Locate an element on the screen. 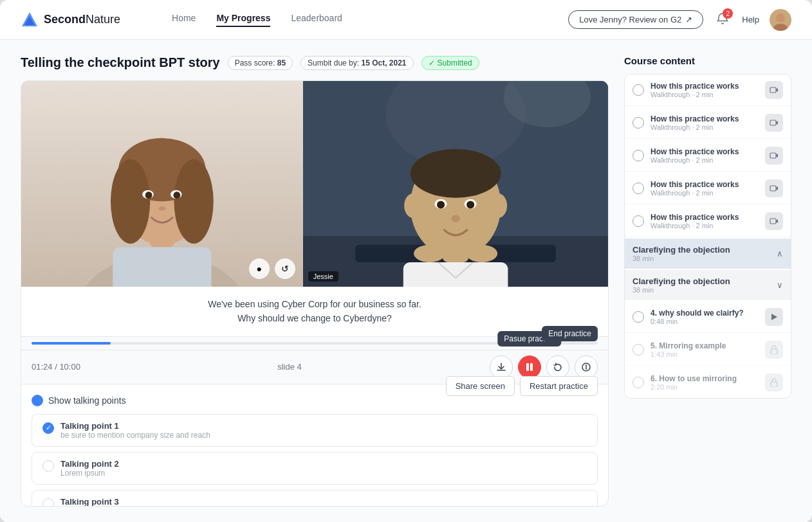 This screenshot has height=522, width=812. ci-text-4: How this practice works Walkthrough · 2 … is located at coordinates (705, 188).